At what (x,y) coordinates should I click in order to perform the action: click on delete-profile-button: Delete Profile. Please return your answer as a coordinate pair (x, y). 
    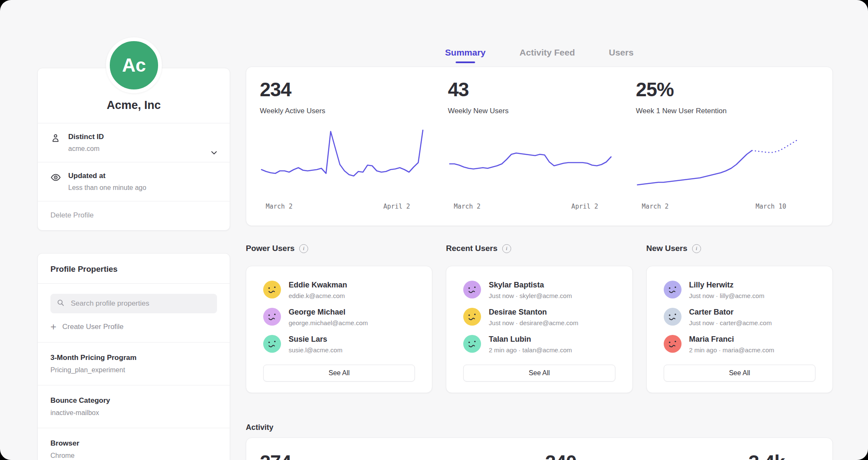
    Looking at the image, I should click on (134, 216).